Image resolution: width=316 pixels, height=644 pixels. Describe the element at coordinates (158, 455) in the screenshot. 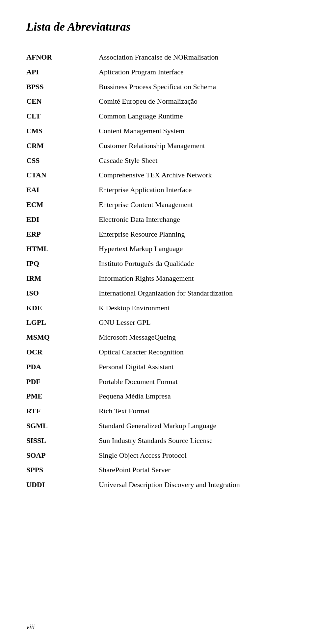

I see `table-row: SOAPSingle Object Access Protocol` at that location.